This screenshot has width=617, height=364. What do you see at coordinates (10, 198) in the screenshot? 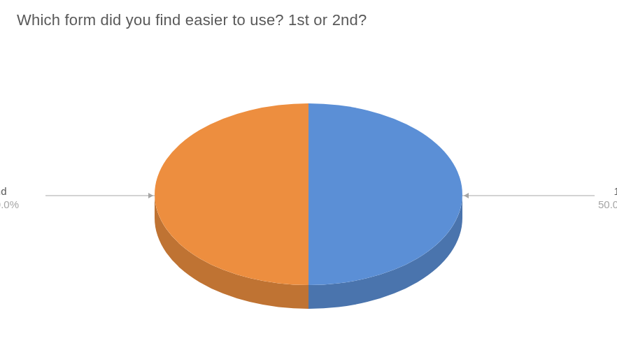
I see `data-label-2nd: 2nd 50.0%` at bounding box center [10, 198].